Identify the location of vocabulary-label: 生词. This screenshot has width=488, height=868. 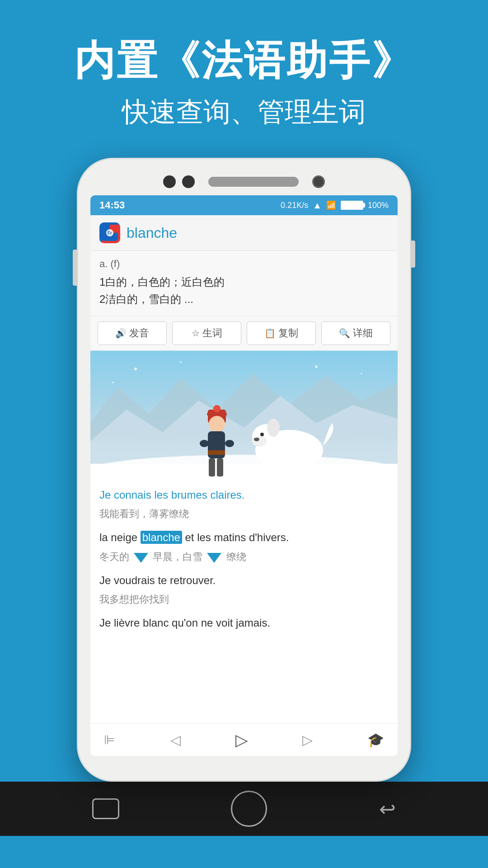
(212, 333).